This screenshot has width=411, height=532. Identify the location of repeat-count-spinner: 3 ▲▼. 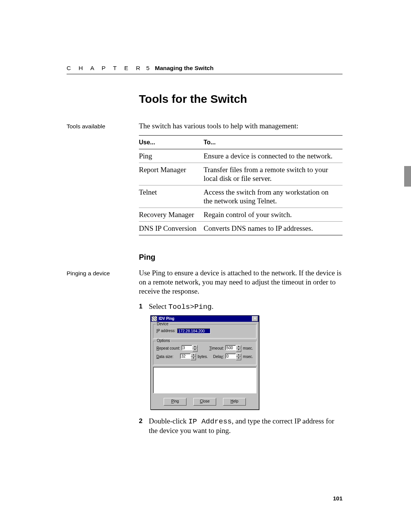
(190, 348).